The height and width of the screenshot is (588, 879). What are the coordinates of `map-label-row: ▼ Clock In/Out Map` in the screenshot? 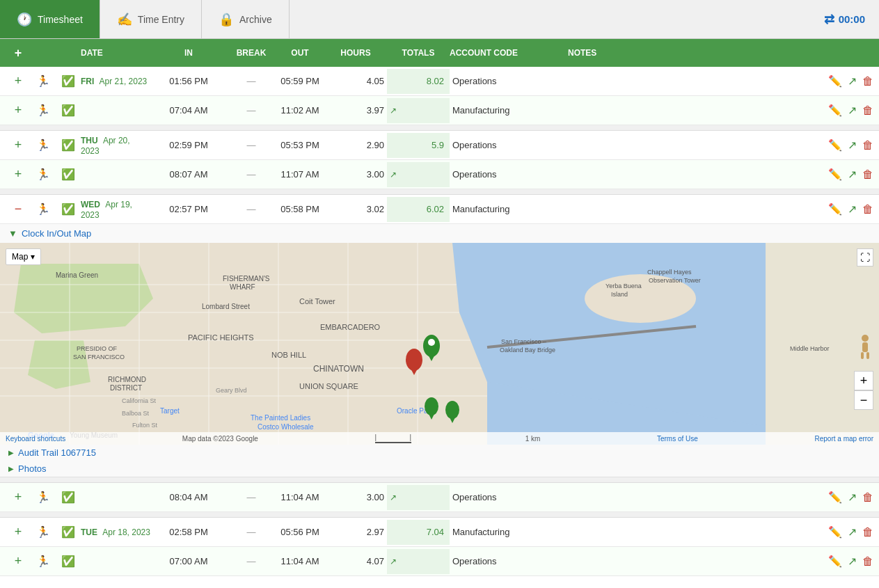 It's located at (440, 234).